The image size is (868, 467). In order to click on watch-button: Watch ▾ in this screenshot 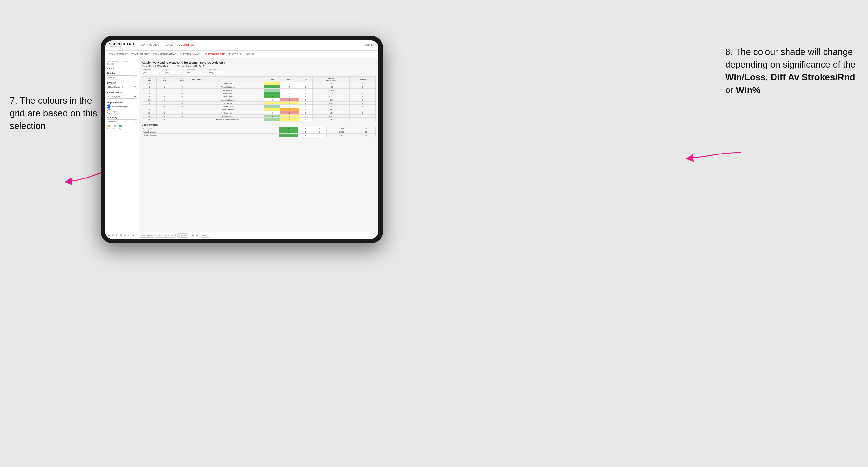, I will do `click(183, 236)`.